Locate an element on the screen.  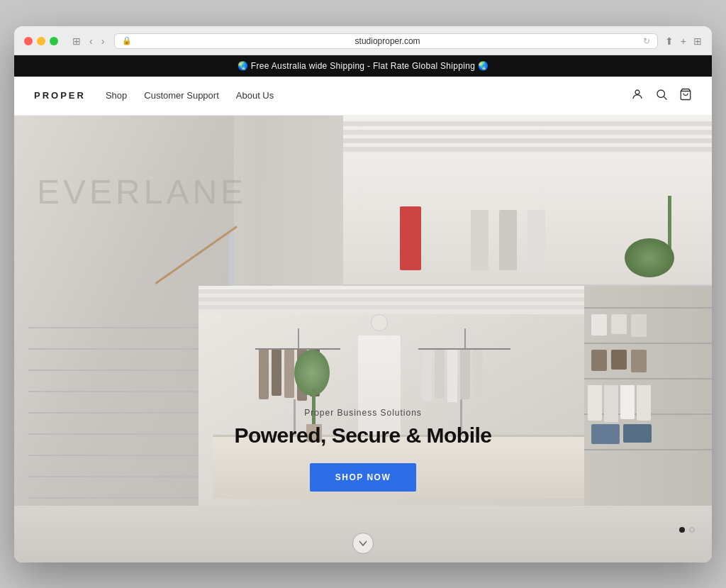
nav-customer-support: Customer Support is located at coordinates (182, 95).